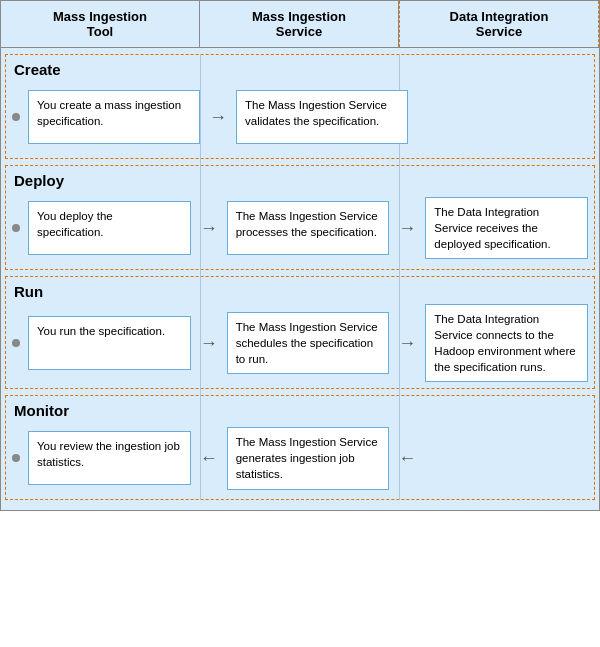 This screenshot has height=647, width=600. What do you see at coordinates (322, 117) in the screenshot?
I see `col-create-2: The Mass Ingestion Service validates the…` at bounding box center [322, 117].